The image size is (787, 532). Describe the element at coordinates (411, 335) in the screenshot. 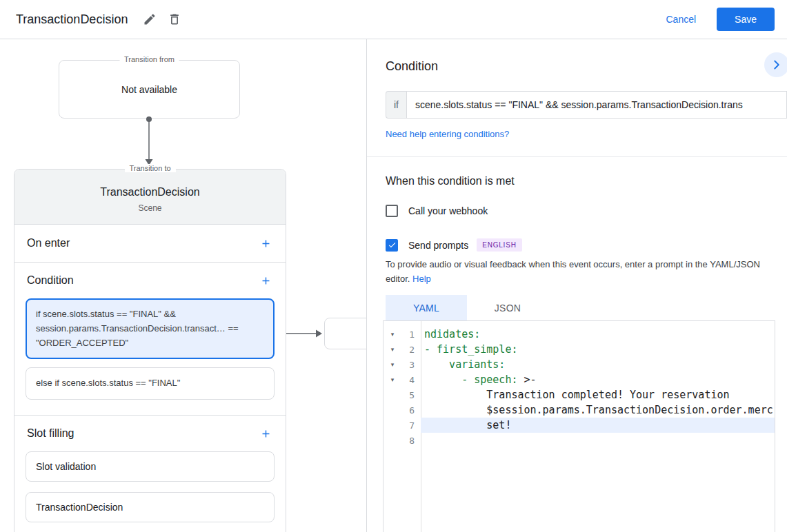

I see `line-number: 1` at that location.